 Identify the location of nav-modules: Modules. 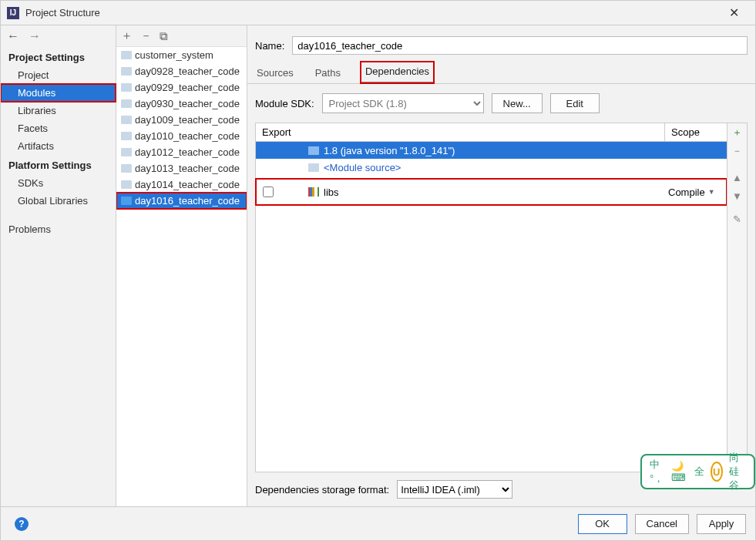
(59, 92).